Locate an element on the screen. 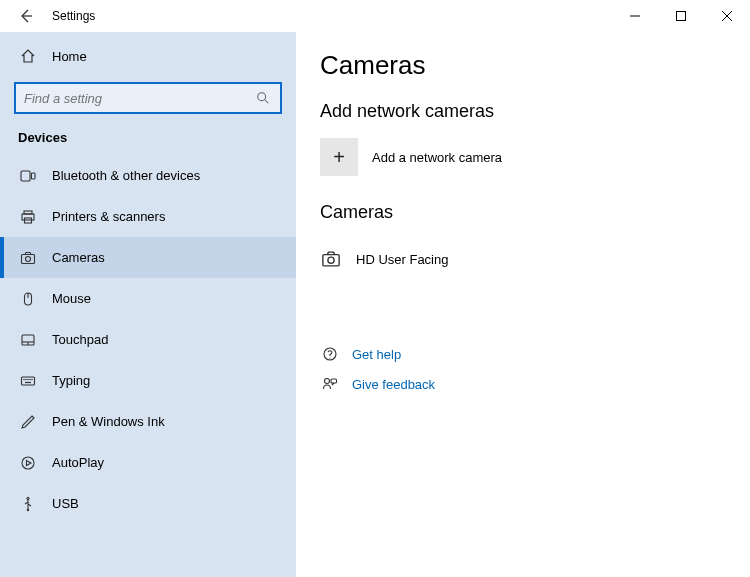 This screenshot has width=750, height=577. sidebar-item-usb: USB is located at coordinates (148, 504).